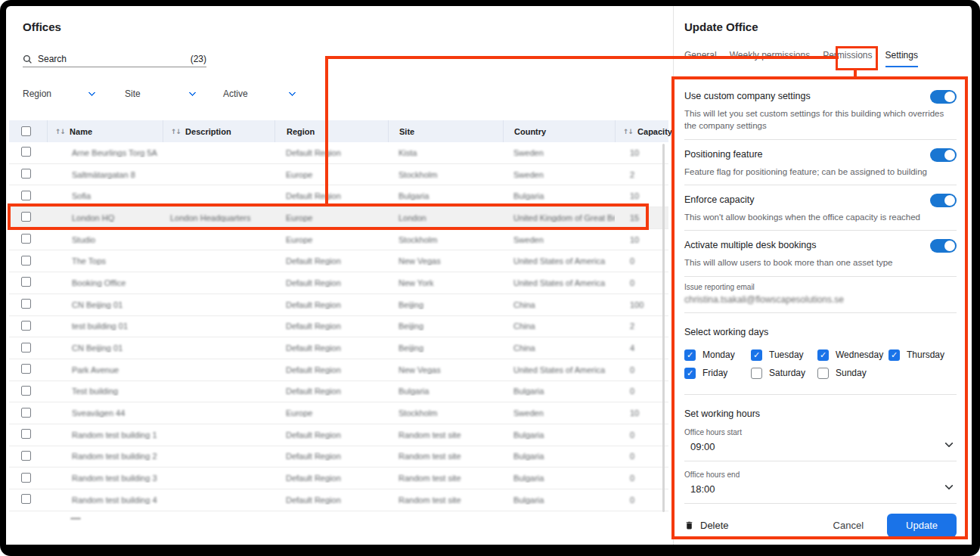 This screenshot has height=556, width=980. Describe the element at coordinates (59, 94) in the screenshot. I see `filter-region: Region` at that location.